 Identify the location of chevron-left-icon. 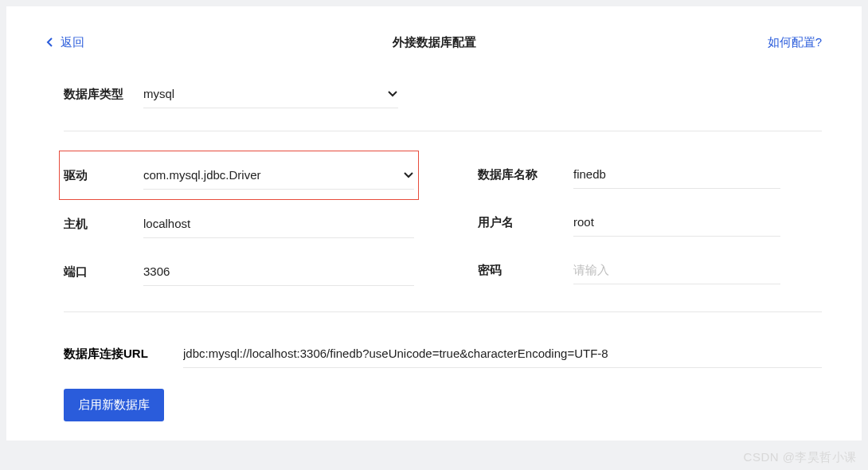
(50, 42).